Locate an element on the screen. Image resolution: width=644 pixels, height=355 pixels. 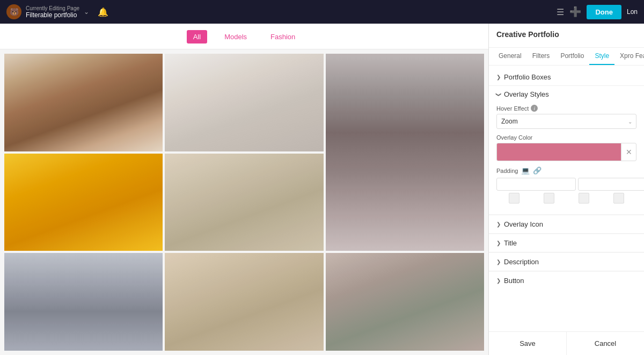
padding-corner-tl is located at coordinates (514, 198).